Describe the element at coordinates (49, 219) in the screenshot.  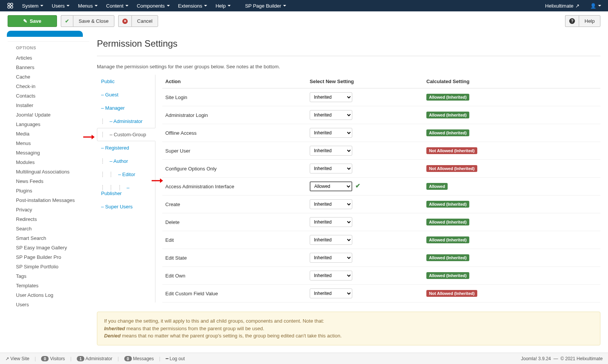
I see `sidebar-item: Redirects` at that location.